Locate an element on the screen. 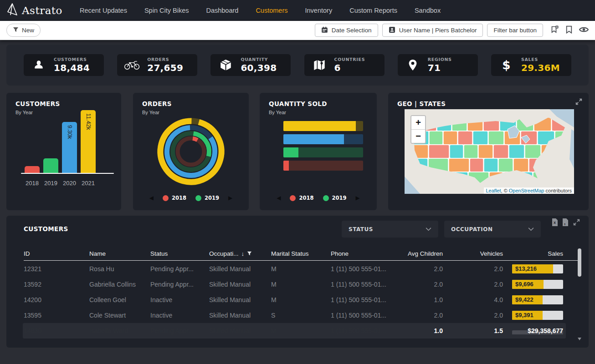 This screenshot has height=364, width=595. customers-bar-plot: 9.30k11.42k is located at coordinates (60, 142).